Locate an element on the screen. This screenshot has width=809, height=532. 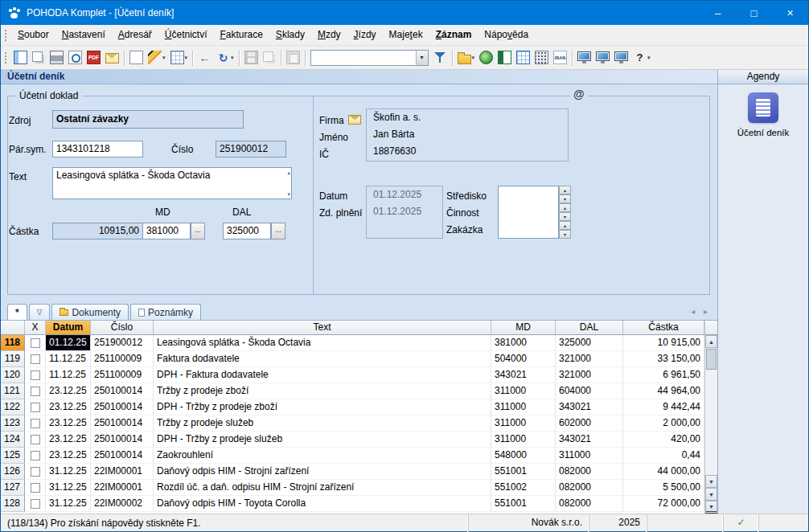
tab-all: * is located at coordinates (18, 312).